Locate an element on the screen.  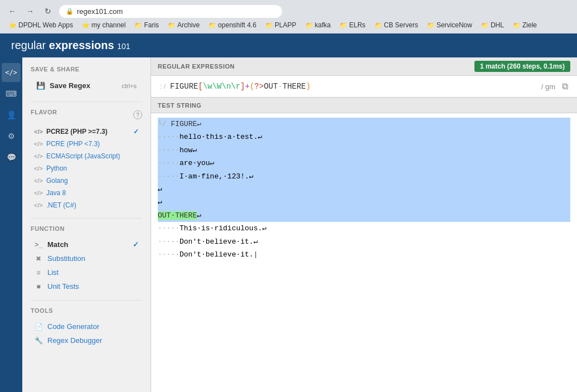
regex-copy-button: ⧉ is located at coordinates (565, 86).